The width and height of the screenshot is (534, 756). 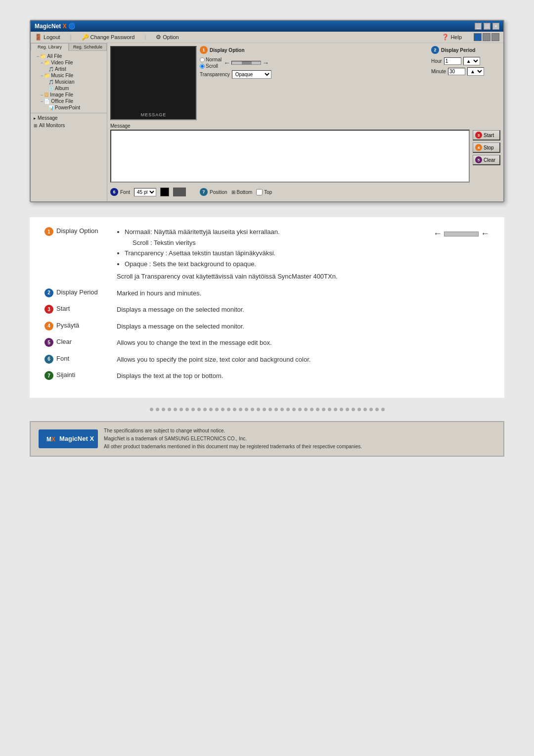 I want to click on tree-album: 💿 Album, so click(x=77, y=88).